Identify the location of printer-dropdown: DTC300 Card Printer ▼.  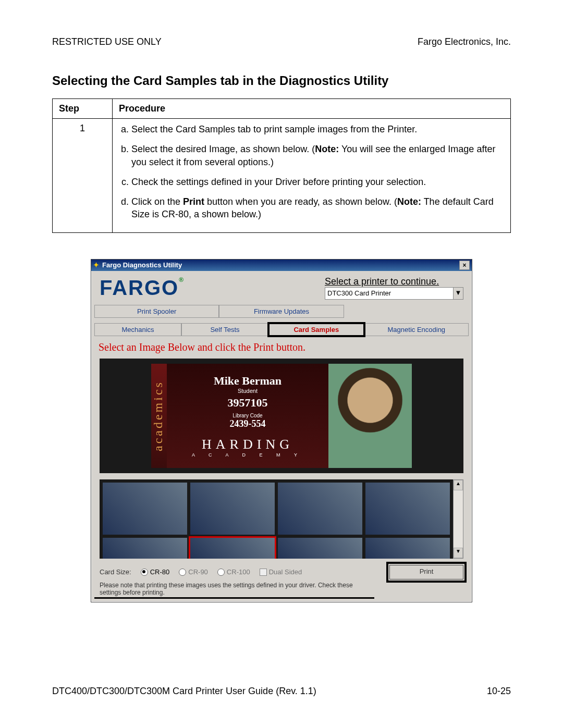
(394, 293).